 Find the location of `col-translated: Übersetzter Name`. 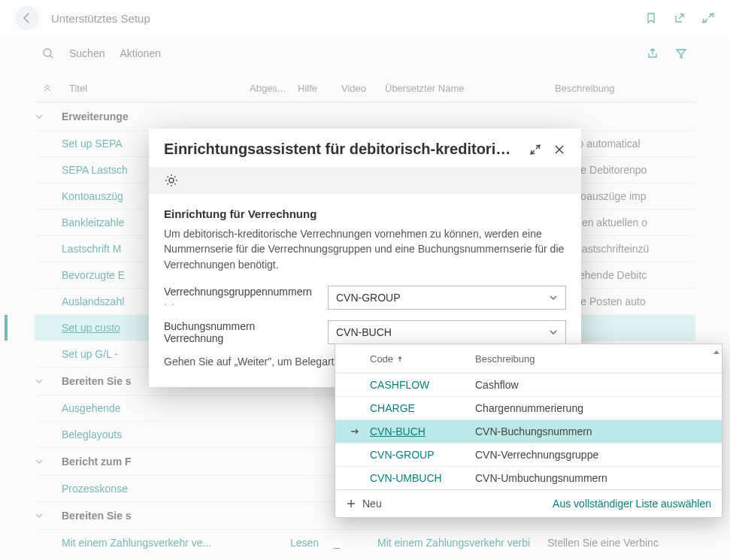

col-translated: Übersetzter Name is located at coordinates (470, 89).